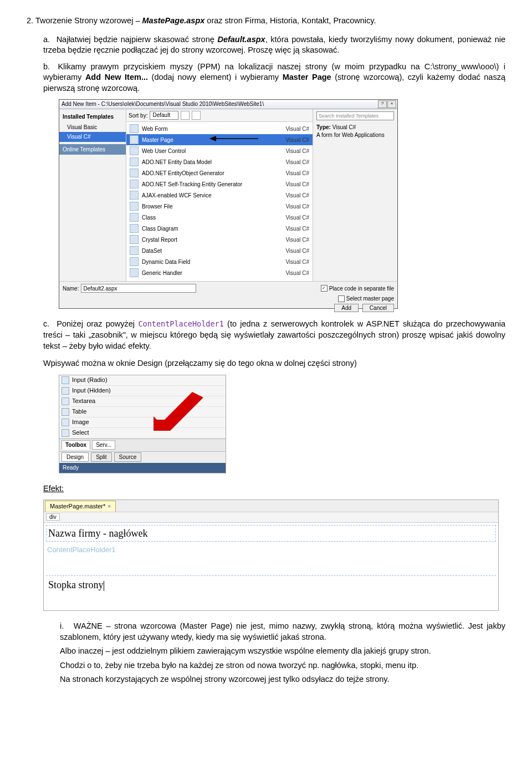 This screenshot has width=532, height=780. What do you see at coordinates (219, 162) in the screenshot?
I see `tpl-ado-edm: ADO.NET Entity Data ModelVisual C#` at bounding box center [219, 162].